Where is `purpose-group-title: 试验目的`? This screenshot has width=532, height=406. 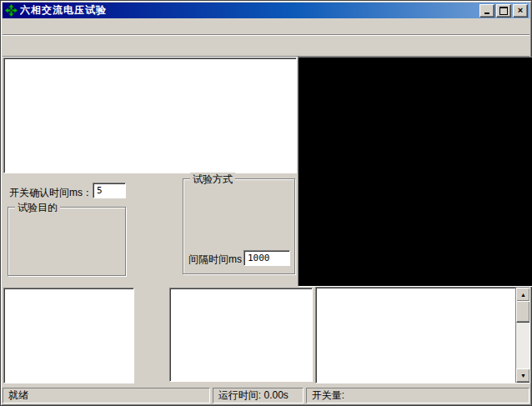
purpose-group-title: 试验目的 is located at coordinates (38, 208).